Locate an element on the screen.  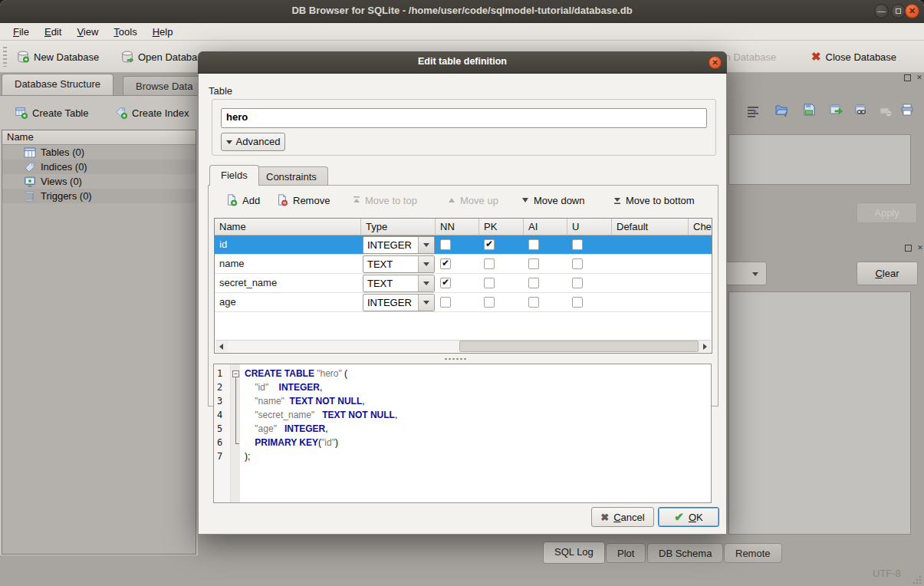
horizontal-scrollbar is located at coordinates (463, 346).